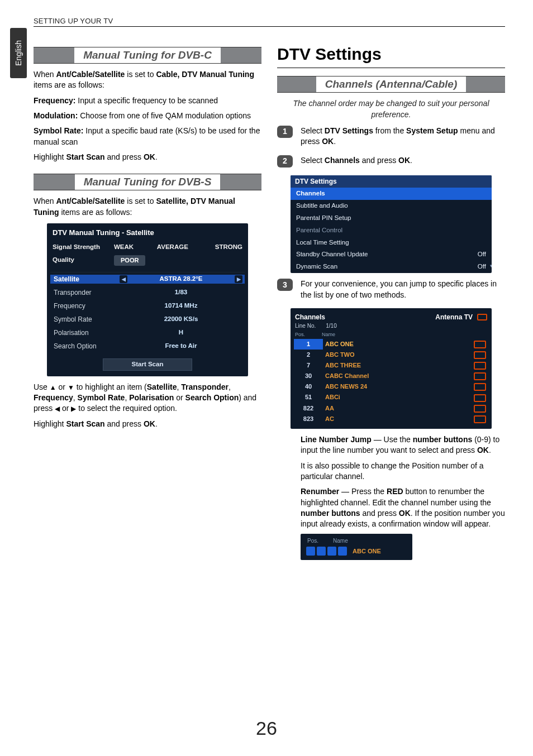 Image resolution: width=533 pixels, height=756 pixels. What do you see at coordinates (147, 300) in the screenshot?
I see `osd-dvbs-panel: DTV Manual Tuning - Satellite Signal Str…` at bounding box center [147, 300].